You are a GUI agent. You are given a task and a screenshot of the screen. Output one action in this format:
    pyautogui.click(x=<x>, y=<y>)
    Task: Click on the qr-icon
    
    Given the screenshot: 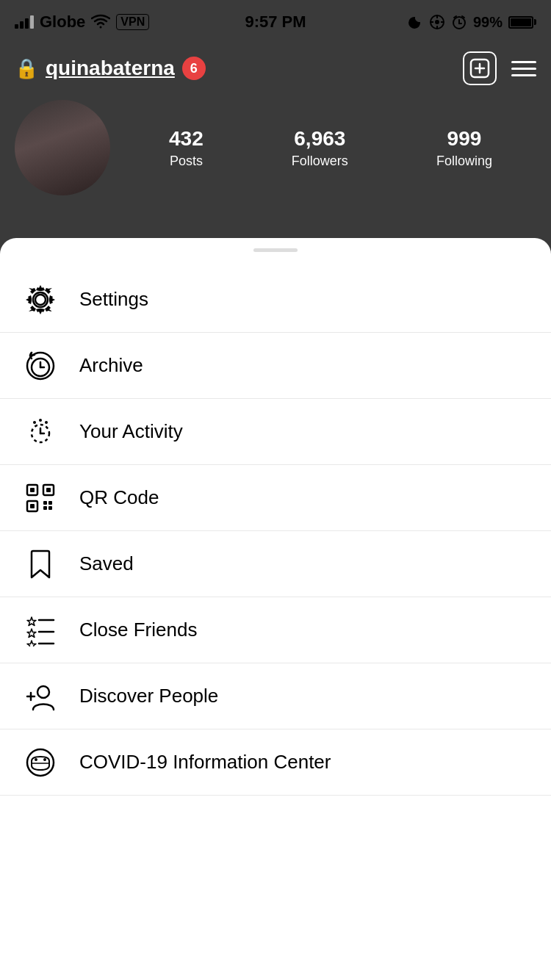 What is the action you would take?
    pyautogui.click(x=40, y=498)
    